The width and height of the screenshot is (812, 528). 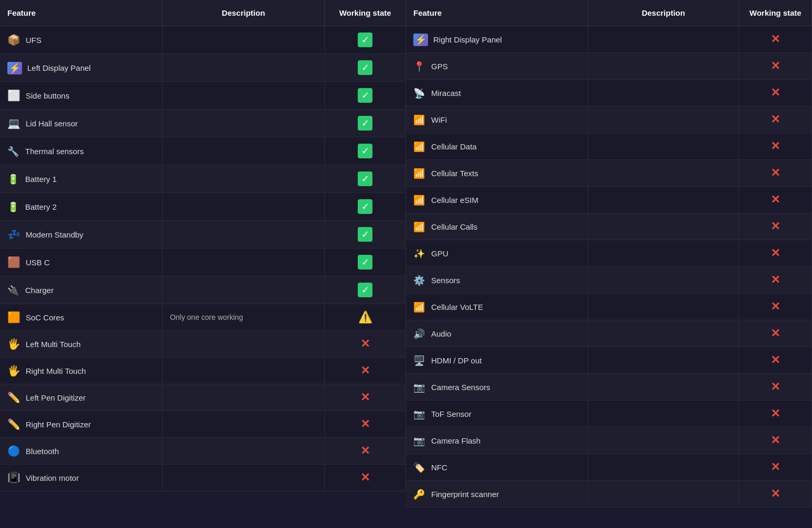 I want to click on table-row: 🔵 Bluetooth ✕, so click(x=203, y=451).